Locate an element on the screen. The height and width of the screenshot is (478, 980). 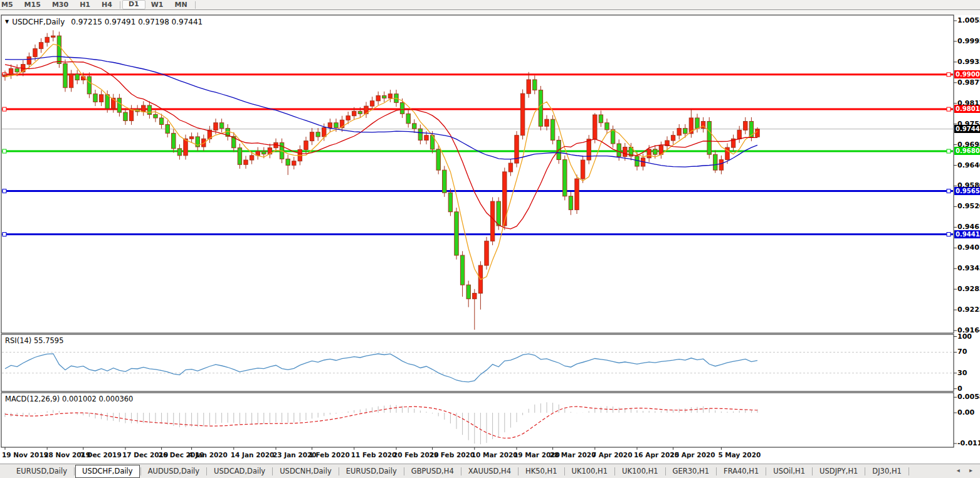
symbol-tab-GBPUSD-H4: GBPUSD,H4 is located at coordinates (433, 472).